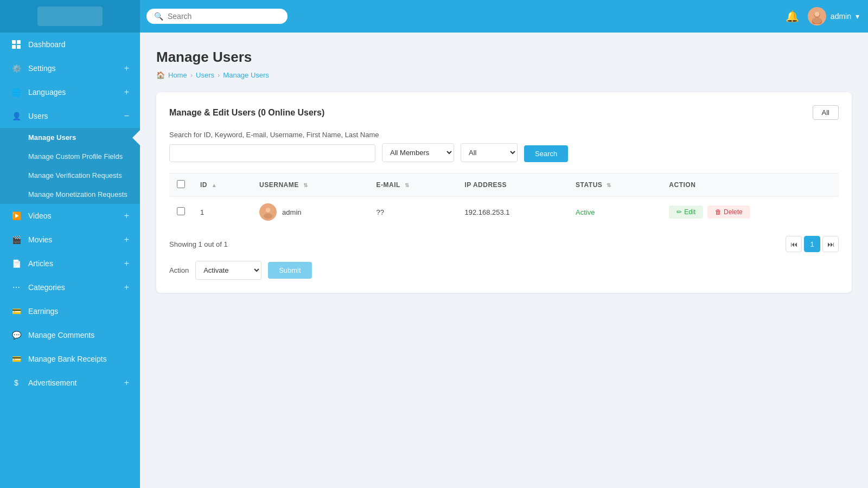 The image size is (868, 488). What do you see at coordinates (290, 270) in the screenshot?
I see `submit-button: Submit` at bounding box center [290, 270].